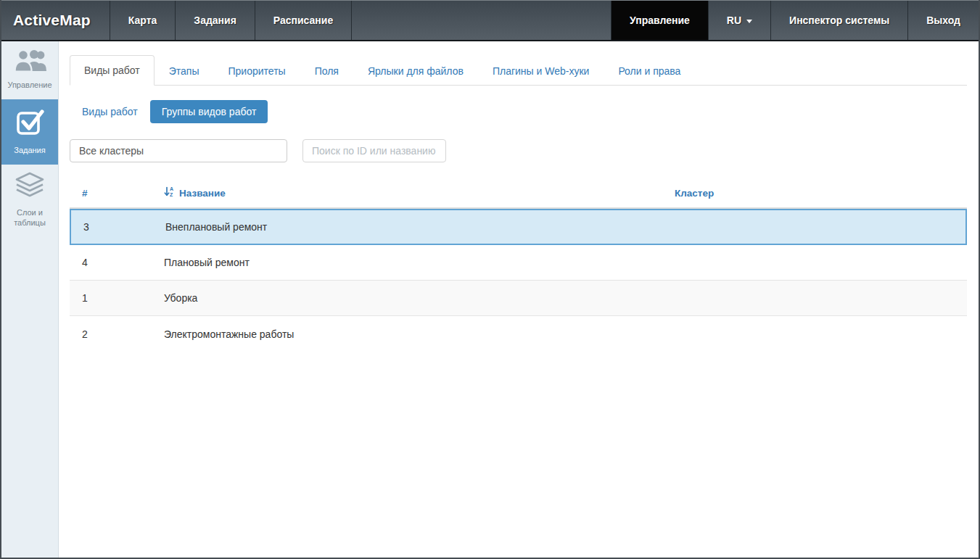 The height and width of the screenshot is (559, 980). What do you see at coordinates (407, 298) in the screenshot?
I see `cell-name: Уборка` at bounding box center [407, 298].